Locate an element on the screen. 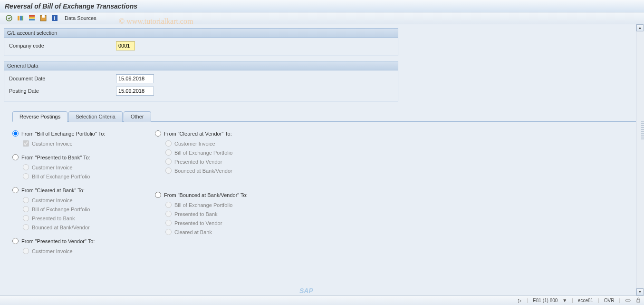 Image resolution: width=644 pixels, height=305 pixels. from-cleared-vendor-radio is located at coordinates (158, 133).